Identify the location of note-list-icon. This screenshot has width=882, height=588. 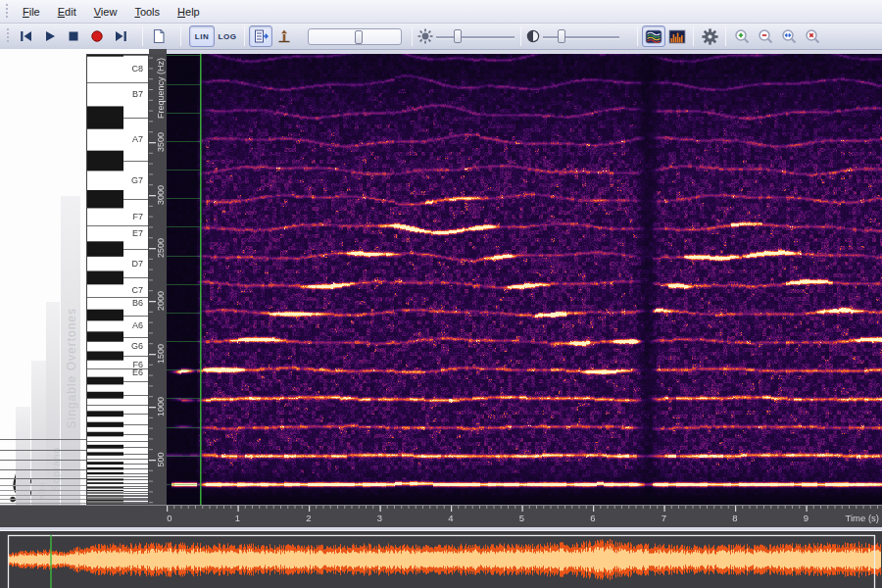
(261, 36).